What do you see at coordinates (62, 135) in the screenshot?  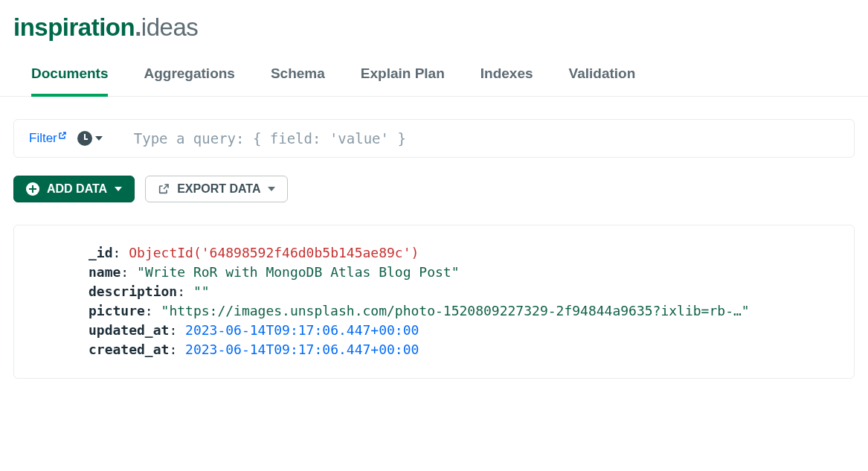 I see `external-link-icon` at bounding box center [62, 135].